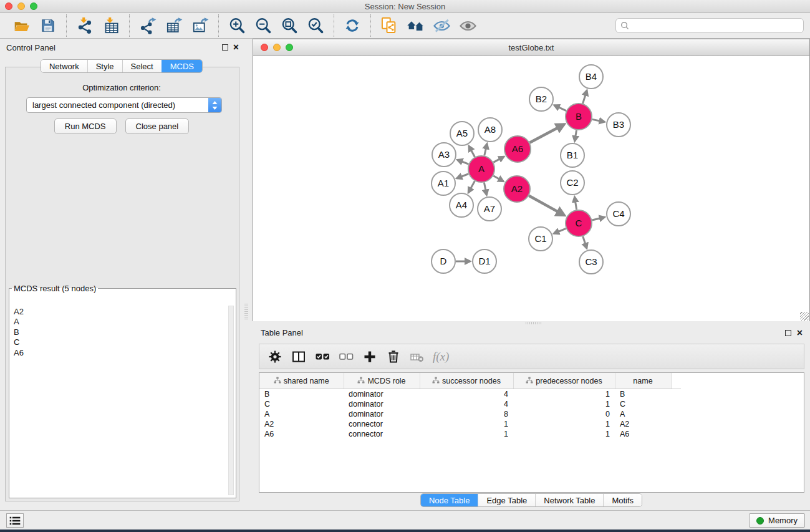 Image resolution: width=810 pixels, height=532 pixels. Describe the element at coordinates (443, 261) in the screenshot. I see `graph-node-D: D` at that location.